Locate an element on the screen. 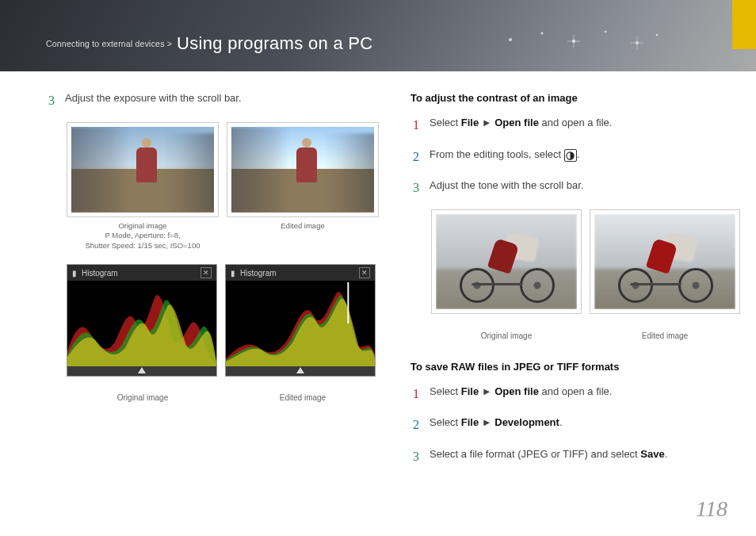 This screenshot has width=756, height=536. original-photo is located at coordinates (143, 170).